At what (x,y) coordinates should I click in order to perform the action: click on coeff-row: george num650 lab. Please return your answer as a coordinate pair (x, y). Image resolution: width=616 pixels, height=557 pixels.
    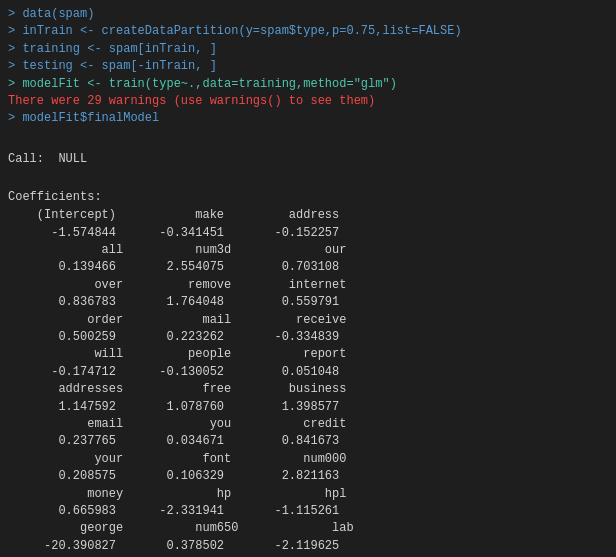
    Looking at the image, I should click on (308, 528).